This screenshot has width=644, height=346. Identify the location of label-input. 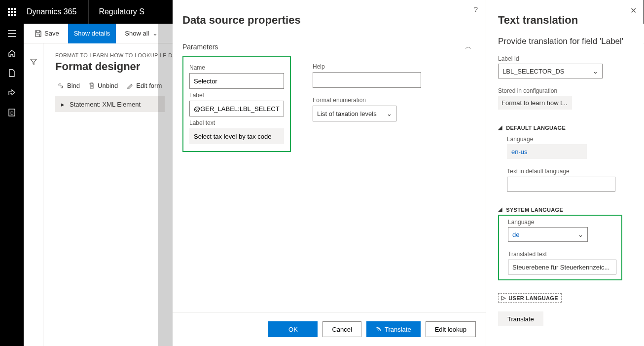
(237, 109).